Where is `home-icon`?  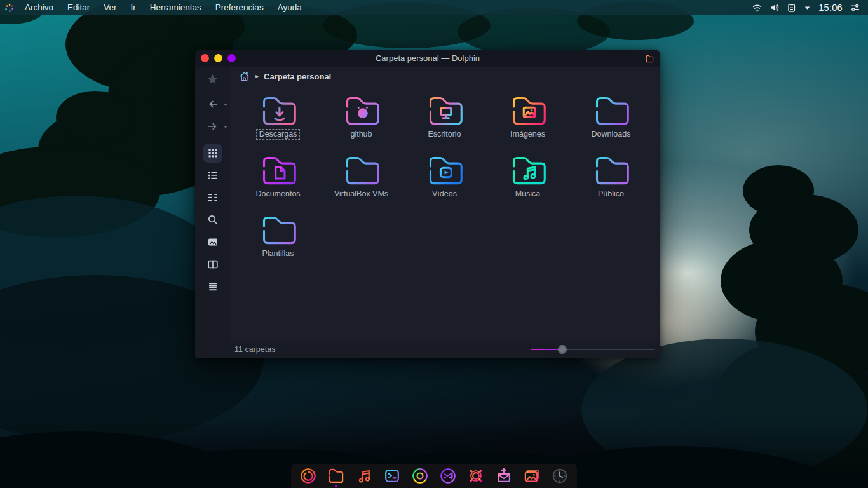 home-icon is located at coordinates (244, 76).